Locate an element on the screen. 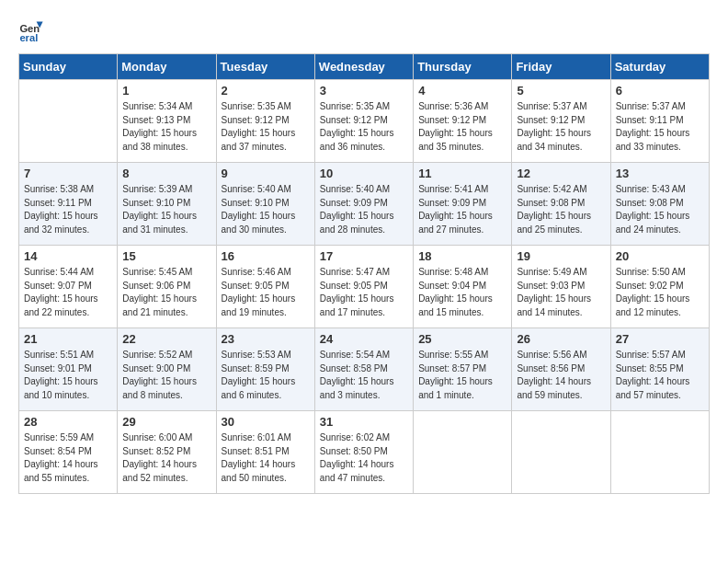  day-cell: 27Sunrise: 5:57 AMSunset: 8:55 PMDayligh… is located at coordinates (660, 370).